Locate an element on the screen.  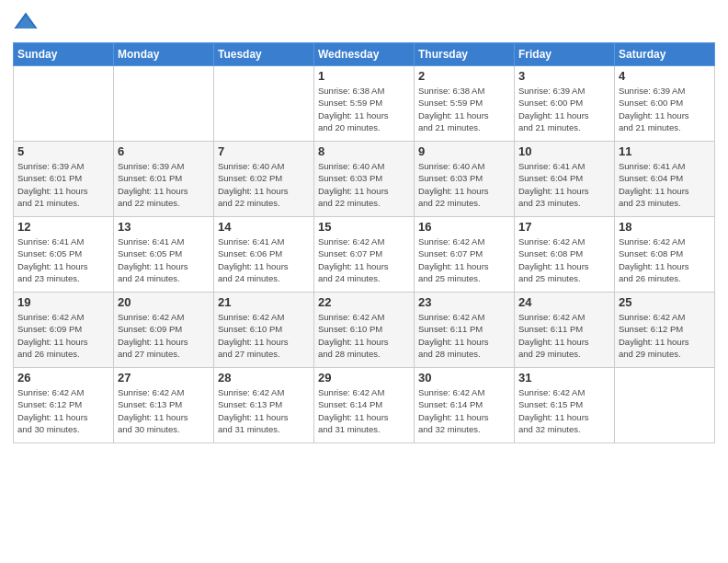
day-info: Sunrise: 6:40 AM Sunset: 6:02 PM Dayligh… is located at coordinates (264, 184).